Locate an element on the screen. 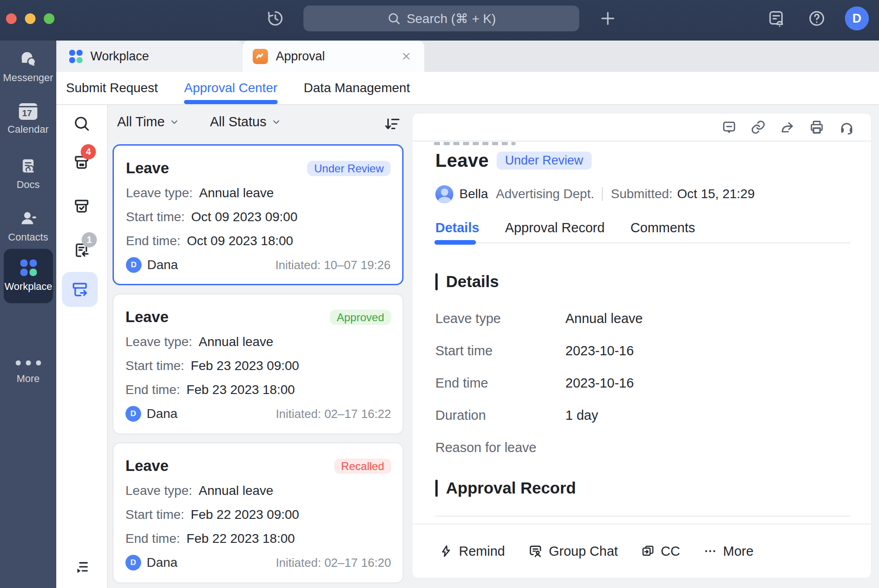 Image resolution: width=879 pixels, height=588 pixels. clipped-scroll-text is located at coordinates (475, 144).